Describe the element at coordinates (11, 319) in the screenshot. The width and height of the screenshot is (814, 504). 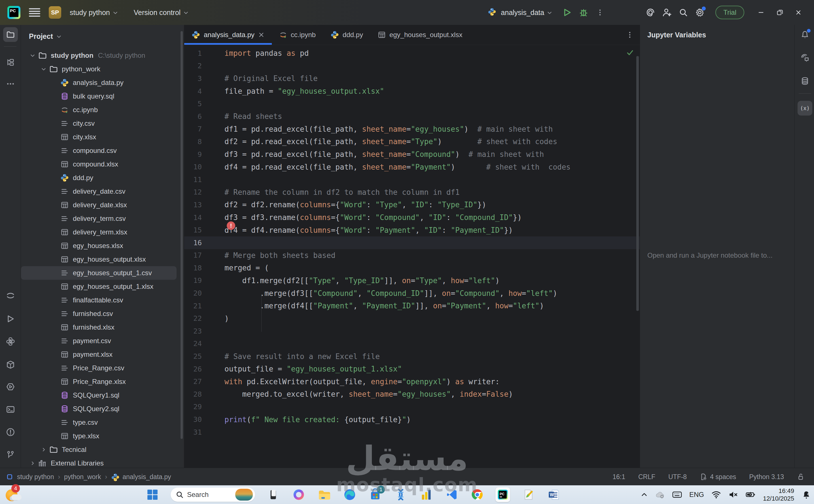
I see `run-tool-button` at that location.